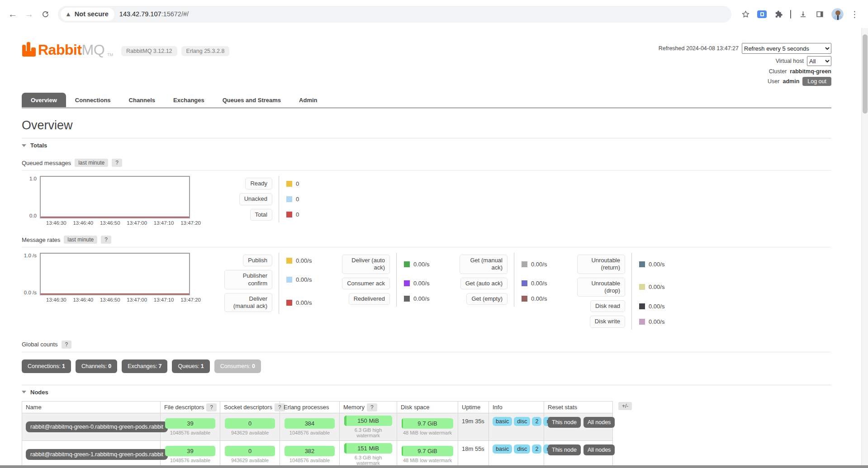  I want to click on legend-label-button: Redelivered, so click(369, 299).